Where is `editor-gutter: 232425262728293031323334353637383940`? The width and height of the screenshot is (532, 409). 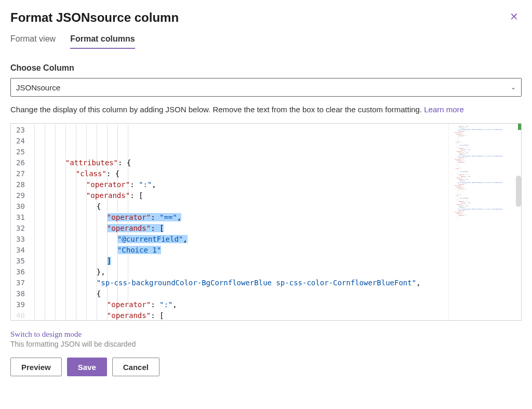
editor-gutter: 232425262728293031323334353637383940 is located at coordinates (23, 222).